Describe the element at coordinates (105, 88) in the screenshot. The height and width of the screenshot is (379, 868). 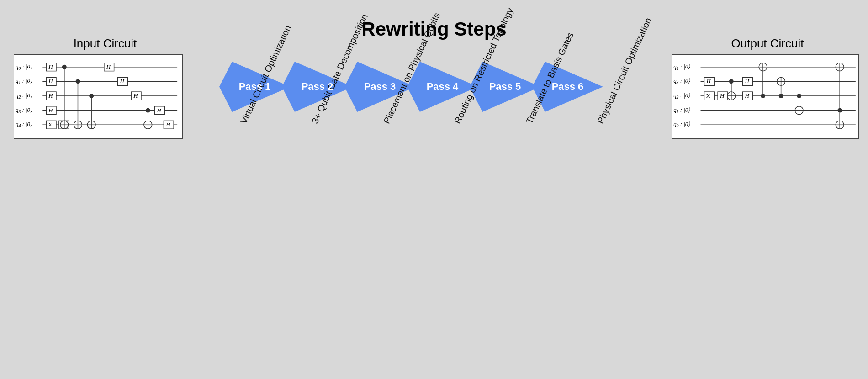
I see `input-circuit-container: Input Circuit q0 : |0⟩ q1 : |0⟩ q2 : |0⟩…` at that location.